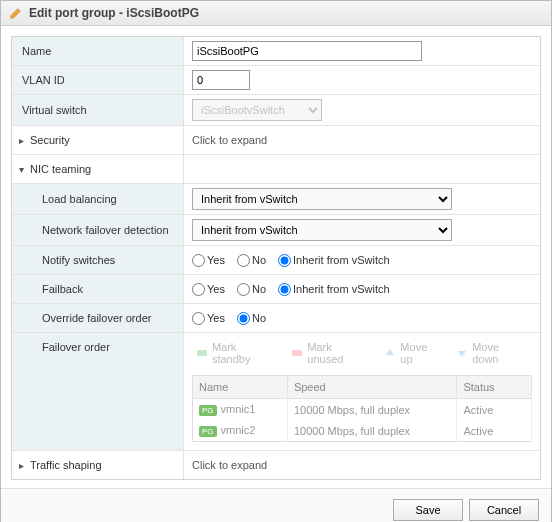  What do you see at coordinates (98, 230) in the screenshot?
I see `failover-detection-label: Network failover detection` at bounding box center [98, 230].